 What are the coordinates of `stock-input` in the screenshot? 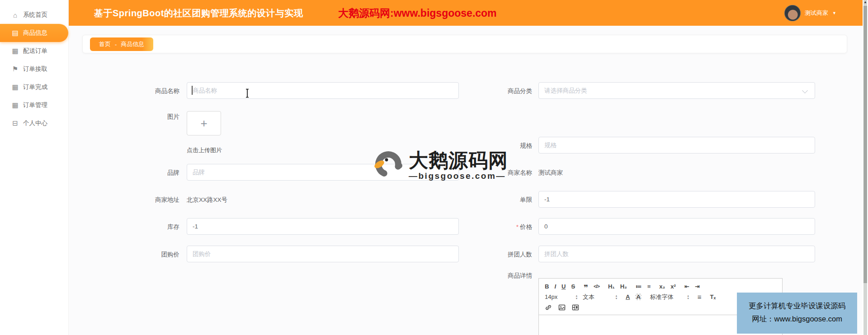 It's located at (323, 227).